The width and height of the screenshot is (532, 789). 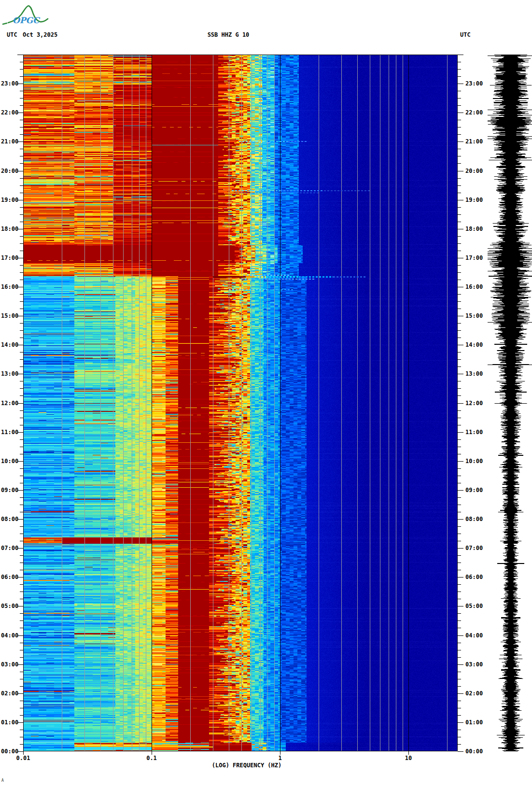 I want to click on y-axis-label-right: 10:00, so click(x=474, y=461).